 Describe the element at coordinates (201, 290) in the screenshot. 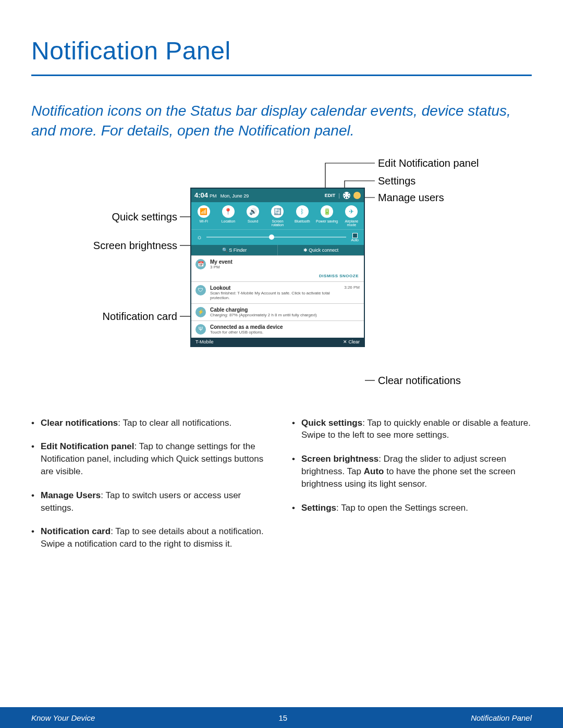

I see `card-icon: 🛡` at that location.